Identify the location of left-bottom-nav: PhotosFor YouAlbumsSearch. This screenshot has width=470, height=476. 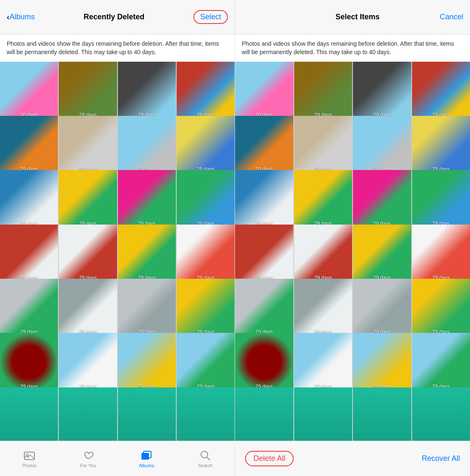
(118, 458).